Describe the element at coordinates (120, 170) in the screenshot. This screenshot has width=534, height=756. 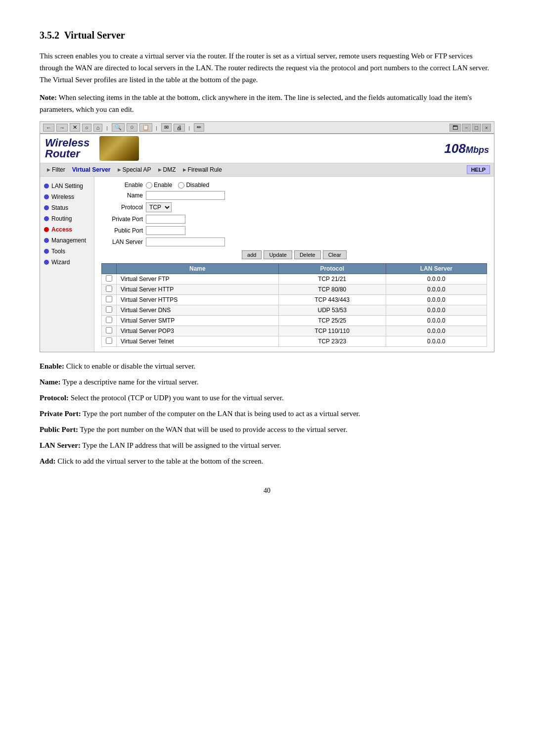
I see `special-ap-arrow-icon: ▶` at that location.